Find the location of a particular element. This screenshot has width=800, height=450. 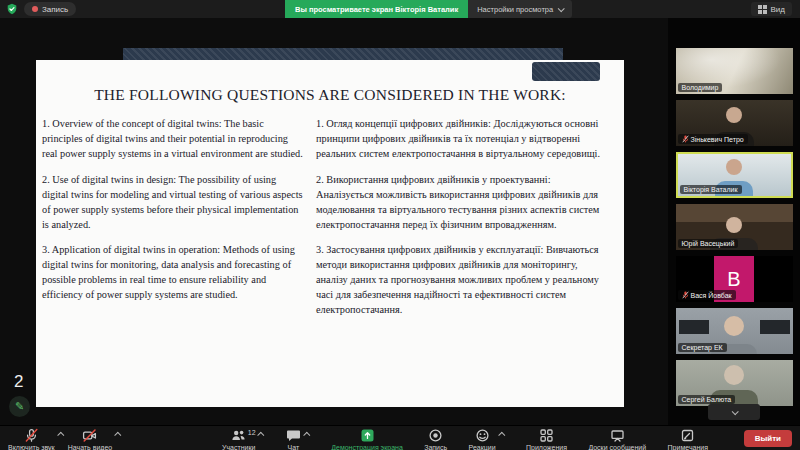

participant-name: Зінькевич Петро is located at coordinates (718, 140).